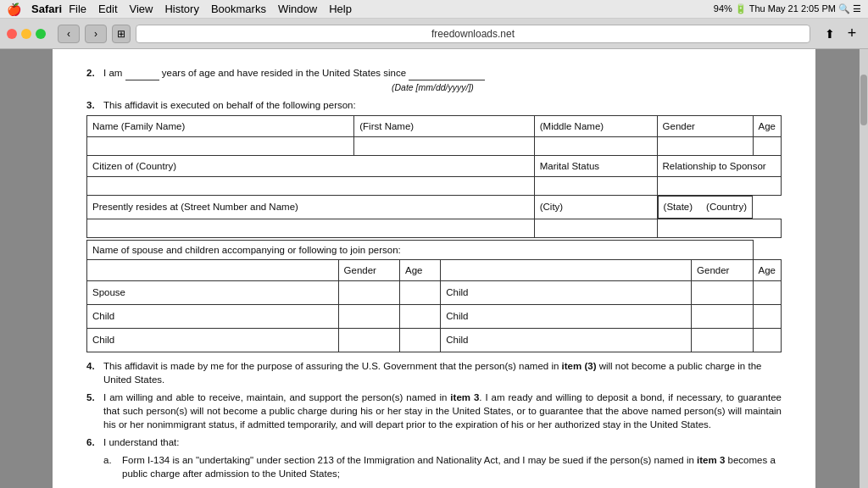 The width and height of the screenshot is (868, 488). What do you see at coordinates (420, 340) in the screenshot?
I see `child4-age` at bounding box center [420, 340].